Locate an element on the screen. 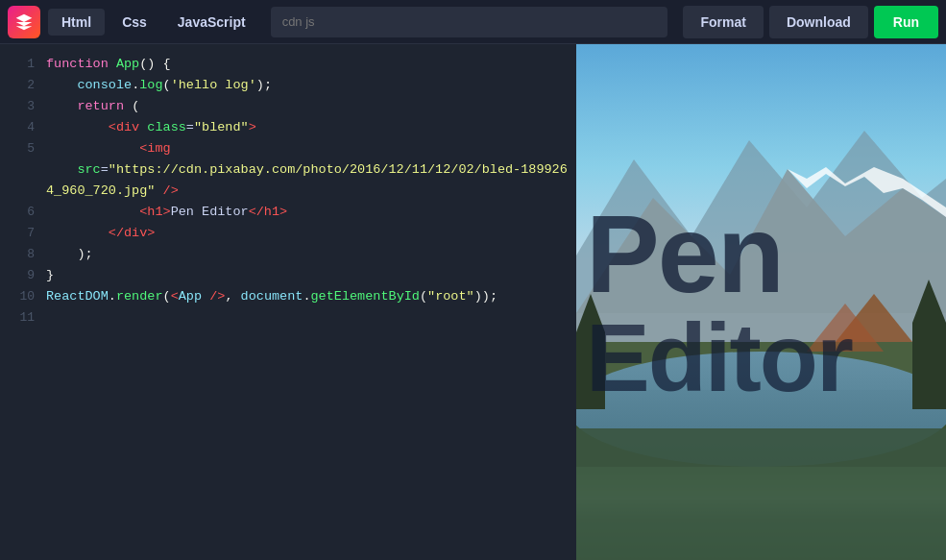  table-row: 4 <div class="blend"> is located at coordinates (288, 128).